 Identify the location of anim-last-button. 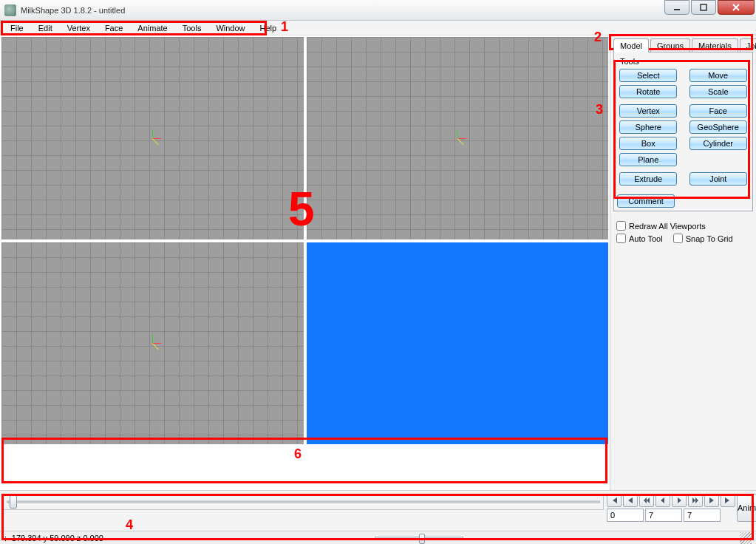
(728, 500).